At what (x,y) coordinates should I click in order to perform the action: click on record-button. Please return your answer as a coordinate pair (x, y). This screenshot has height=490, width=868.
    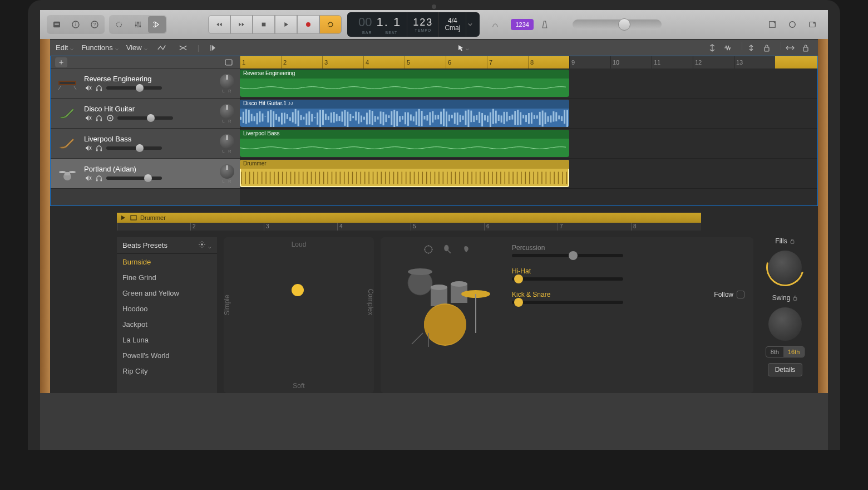
    Looking at the image, I should click on (308, 24).